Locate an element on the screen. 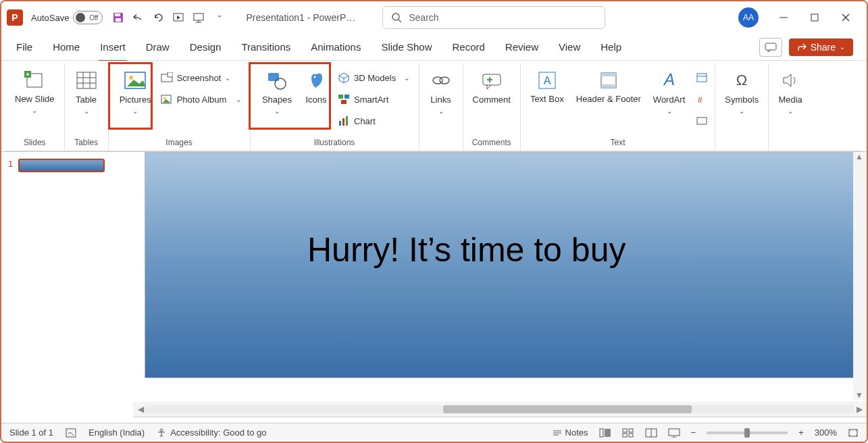  search-icon is located at coordinates (397, 18).